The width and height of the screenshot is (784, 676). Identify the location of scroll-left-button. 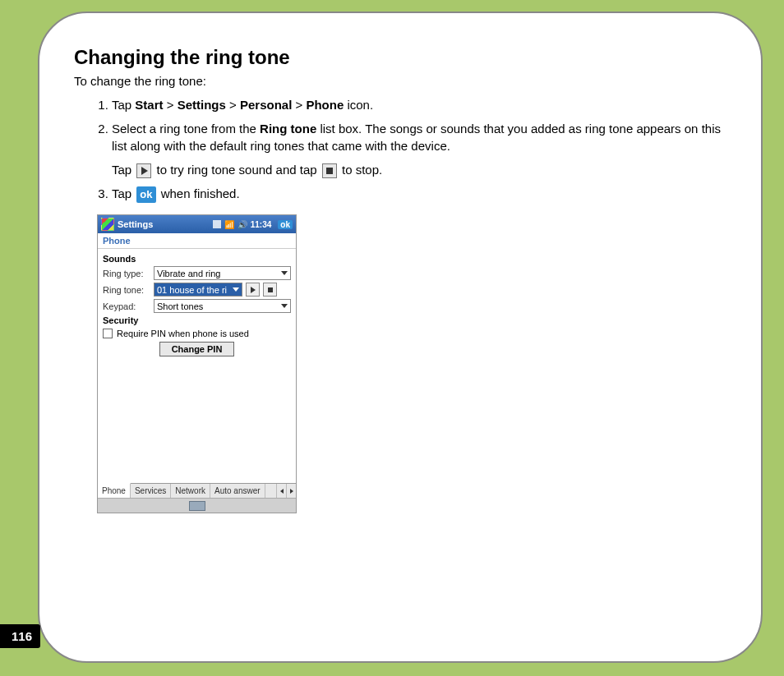
(281, 491).